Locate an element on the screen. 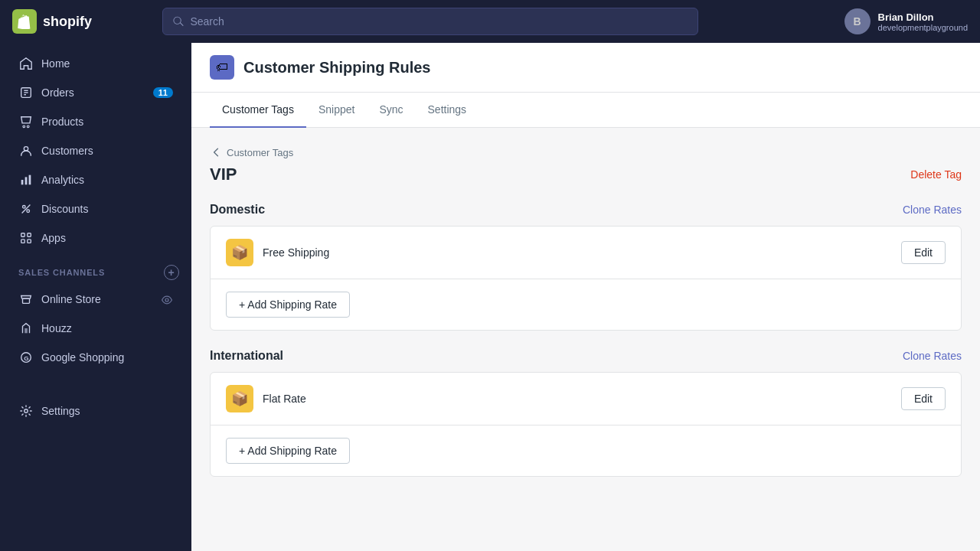 The height and width of the screenshot is (551, 980). domestic-section-header: Domestic Clone Rates is located at coordinates (586, 210).